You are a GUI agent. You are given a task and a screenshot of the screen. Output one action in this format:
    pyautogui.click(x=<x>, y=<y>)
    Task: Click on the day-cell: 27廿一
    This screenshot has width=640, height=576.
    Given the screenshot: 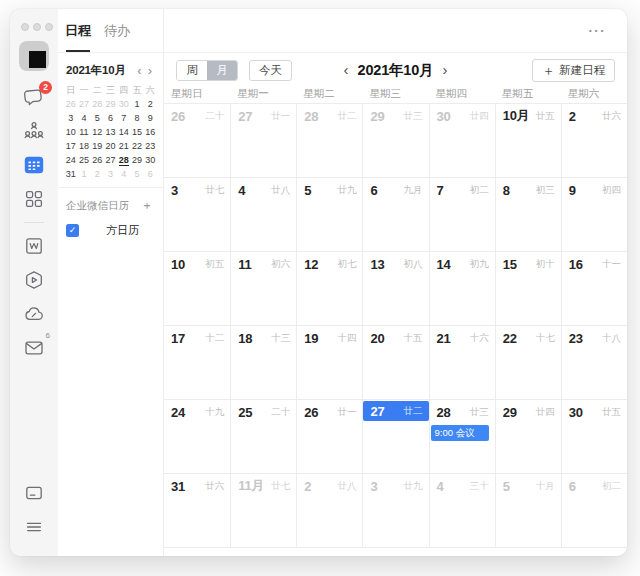 What is the action you would take?
    pyautogui.click(x=263, y=140)
    